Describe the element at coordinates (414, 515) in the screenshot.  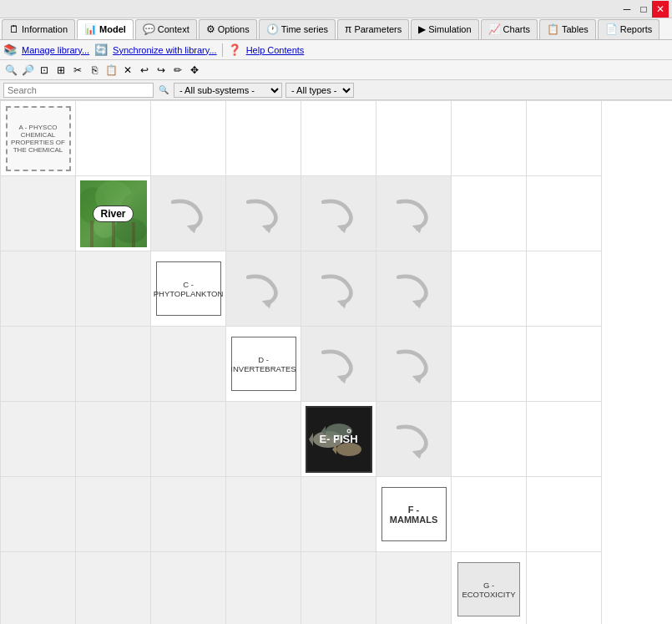
I see `cell-5-5: F - MAMMALS` at that location.